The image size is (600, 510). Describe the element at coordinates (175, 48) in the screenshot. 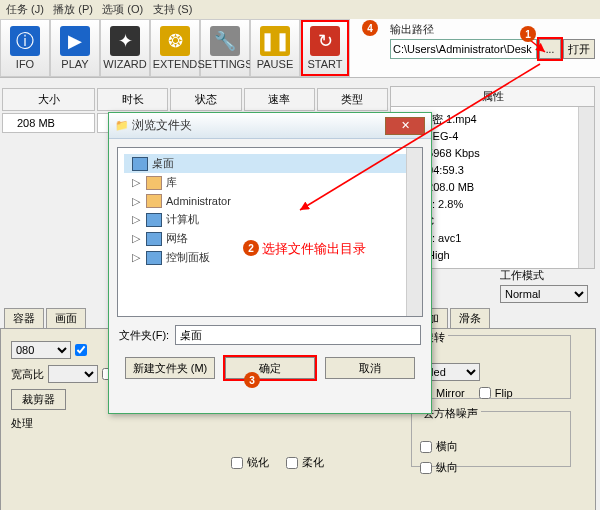

I see `extend-button: ❂EXTEND` at that location.